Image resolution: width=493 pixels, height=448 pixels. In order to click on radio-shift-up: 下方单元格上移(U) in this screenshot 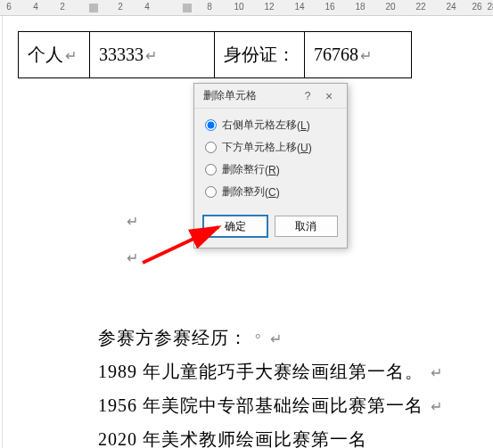, I will do `click(271, 148)`.